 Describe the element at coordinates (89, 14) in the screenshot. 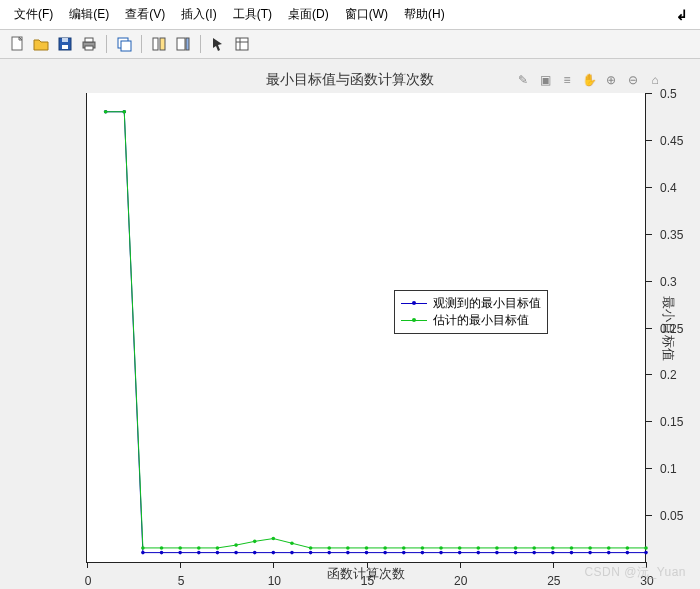

I see `menu-edit: 编辑(E)` at that location.